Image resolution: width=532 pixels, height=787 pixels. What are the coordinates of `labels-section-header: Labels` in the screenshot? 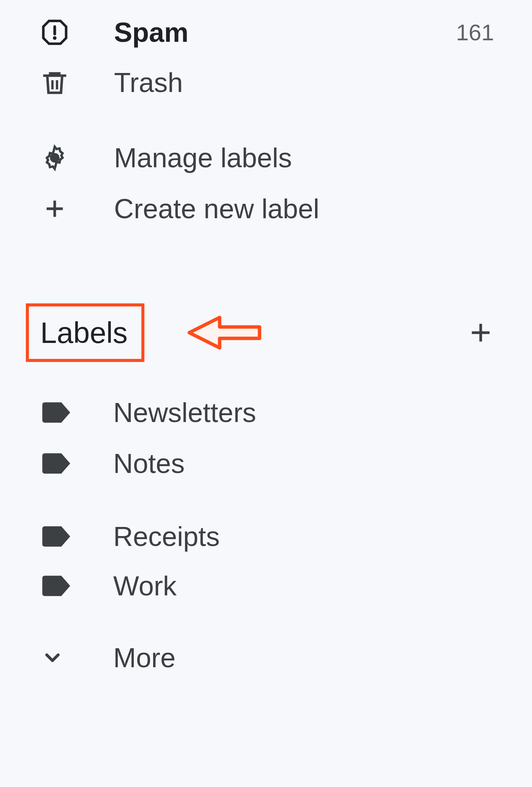 It's located at (266, 333).